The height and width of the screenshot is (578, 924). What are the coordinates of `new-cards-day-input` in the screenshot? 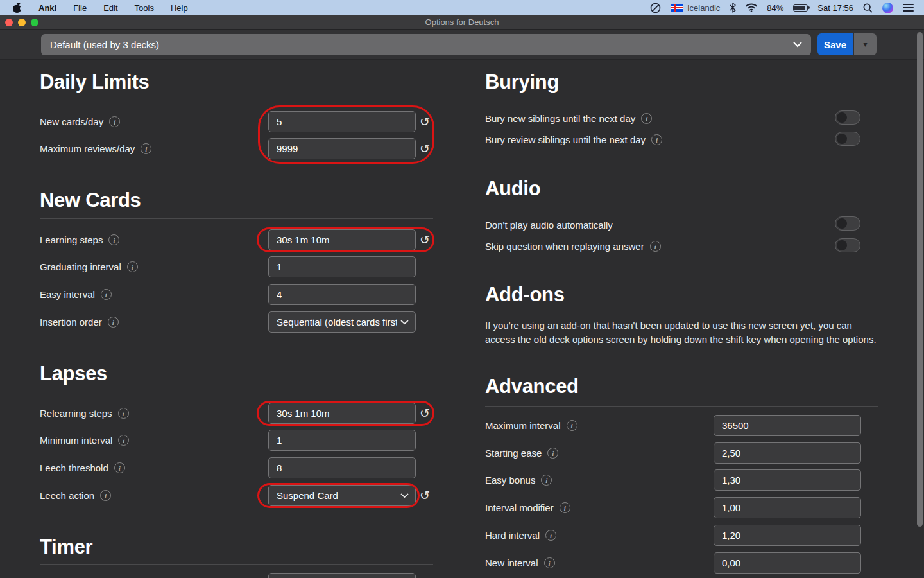 It's located at (342, 122).